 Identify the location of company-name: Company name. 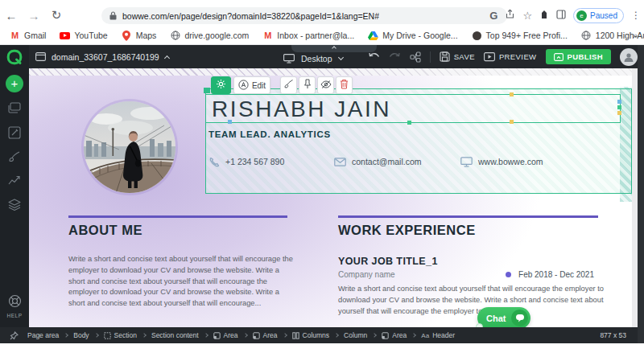
(367, 275).